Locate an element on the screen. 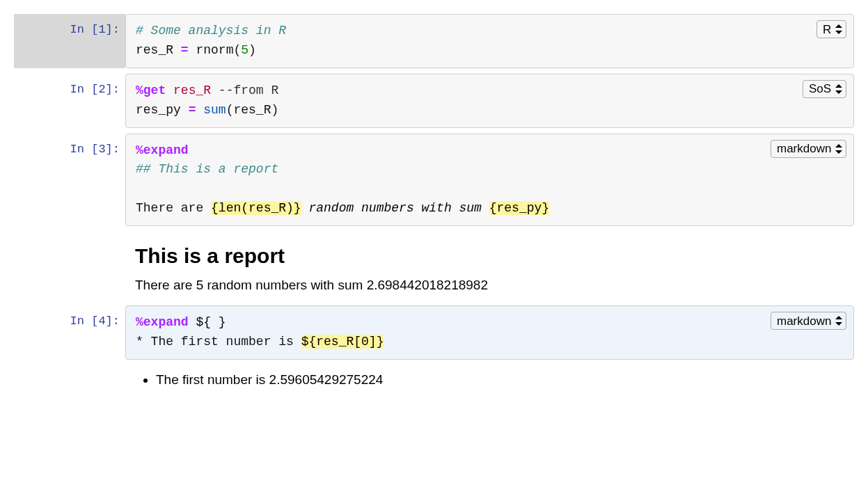  kernel-select-1: R is located at coordinates (831, 29).